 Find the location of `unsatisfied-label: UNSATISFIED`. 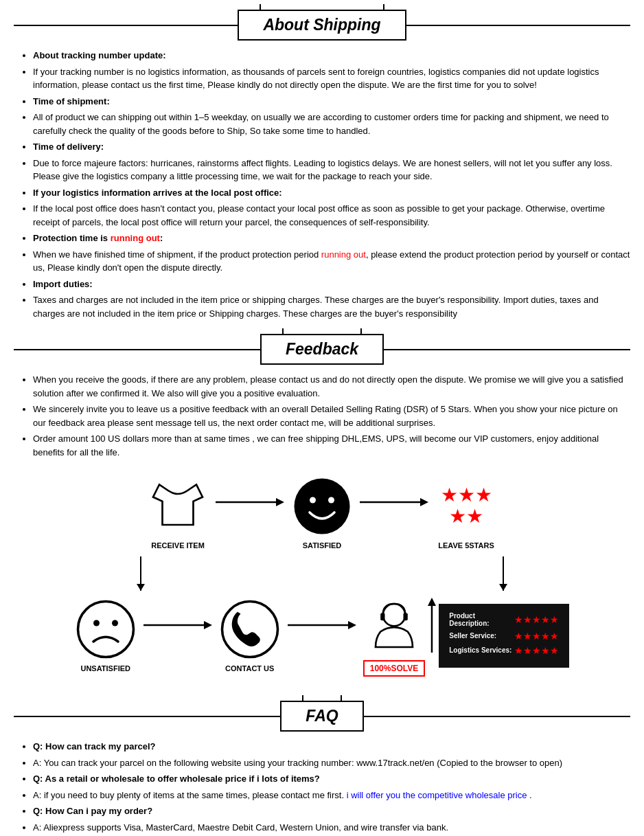

unsatisfied-label: UNSATISFIED is located at coordinates (106, 668).